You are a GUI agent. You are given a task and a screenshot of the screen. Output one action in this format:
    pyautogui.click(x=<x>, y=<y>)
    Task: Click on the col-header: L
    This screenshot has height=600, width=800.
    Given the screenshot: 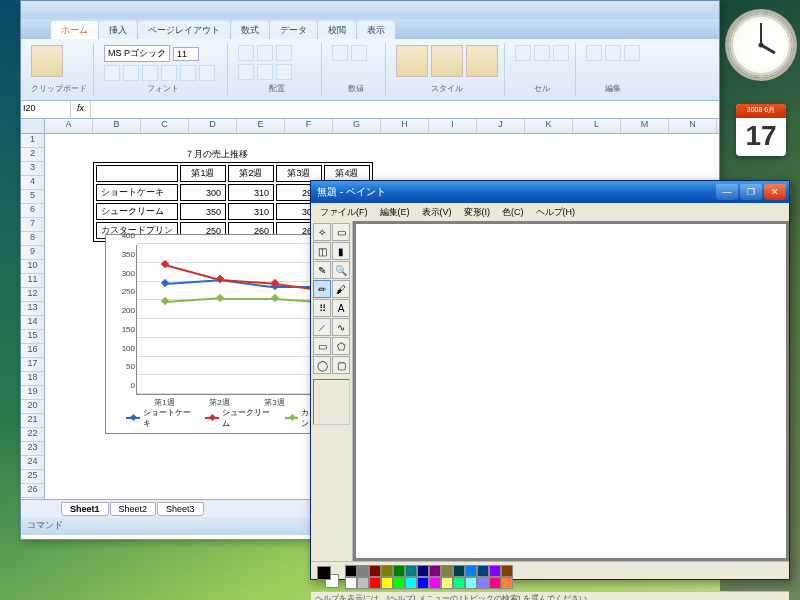 What is the action you would take?
    pyautogui.click(x=597, y=126)
    